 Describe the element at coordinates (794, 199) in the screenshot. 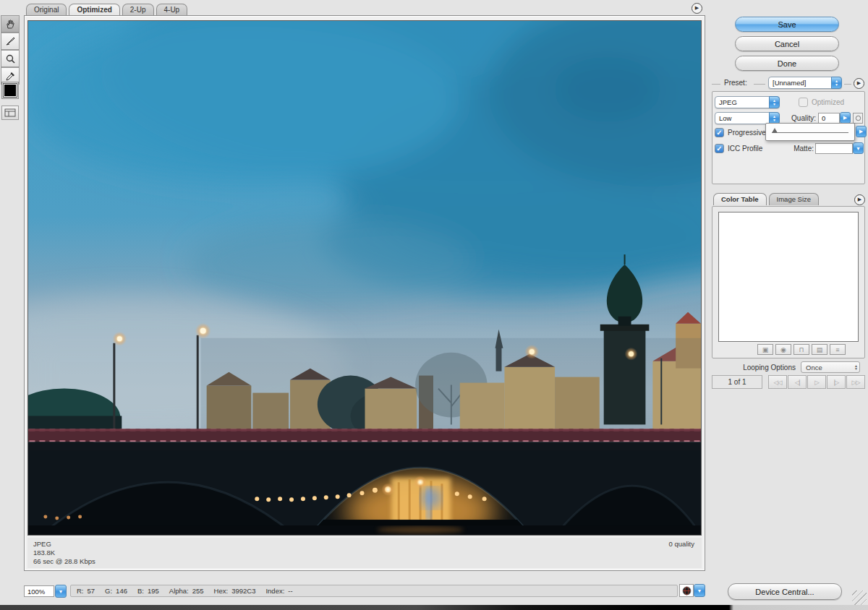

I see `tab-image-size: Image Size` at that location.